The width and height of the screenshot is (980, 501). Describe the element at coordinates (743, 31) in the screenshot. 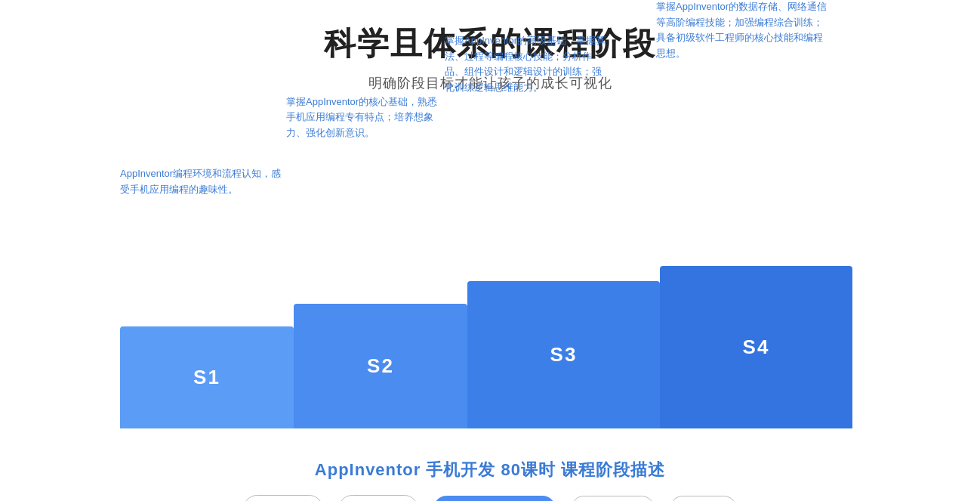

I see `desc-s4: 掌握AppInventor的数据存储、网络通信等高阶编程技能；加强编程综合训练；…` at that location.